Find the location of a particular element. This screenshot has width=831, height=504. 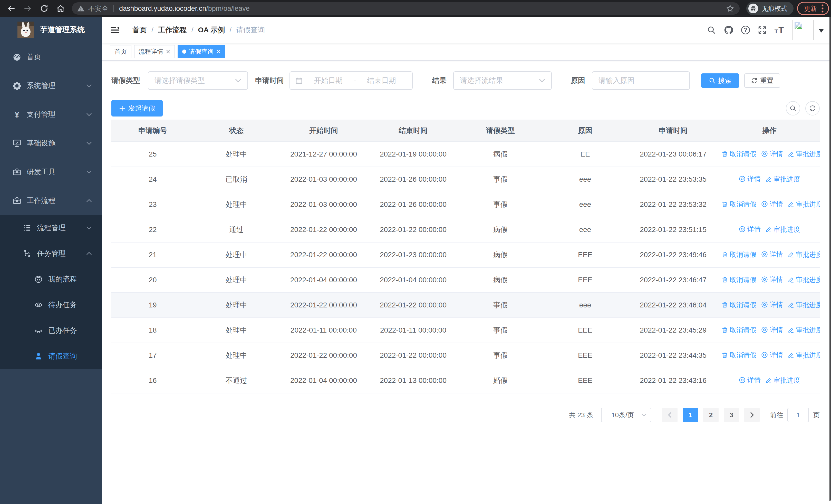

avatar is located at coordinates (803, 30).